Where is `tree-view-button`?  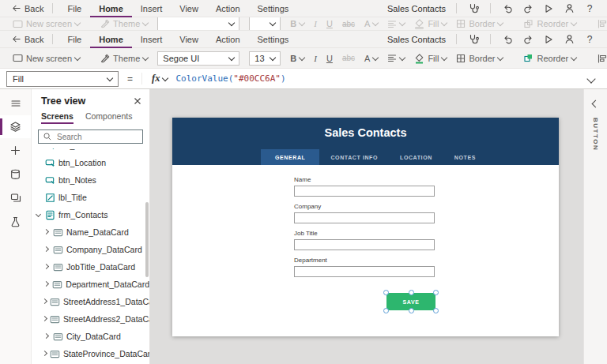 tree-view-button is located at coordinates (16, 126).